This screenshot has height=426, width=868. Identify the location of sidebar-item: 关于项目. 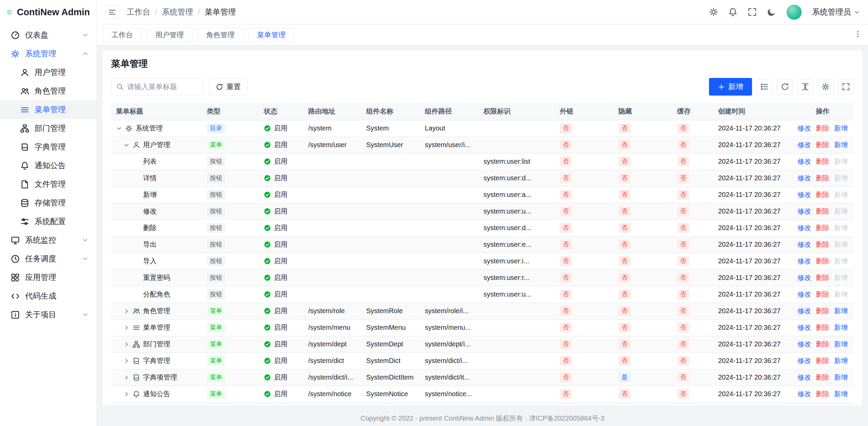
(48, 315).